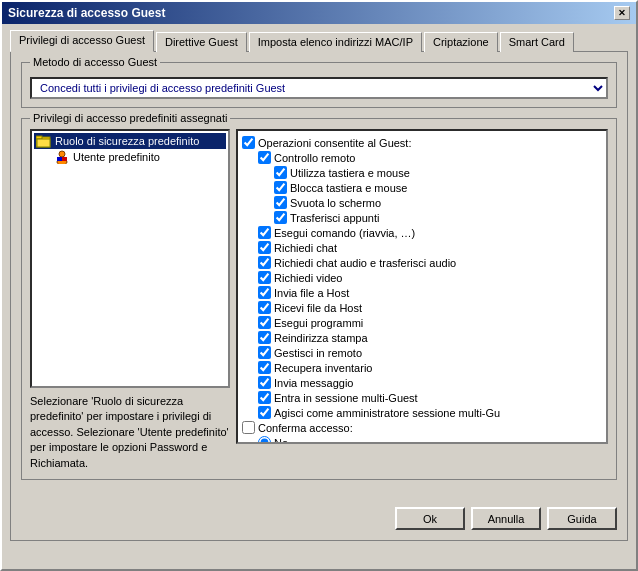 This screenshot has width=638, height=571. Describe the element at coordinates (319, 88) in the screenshot. I see `access-method-dropdown: Concedi tutti i privilegi di accesso pre…` at that location.